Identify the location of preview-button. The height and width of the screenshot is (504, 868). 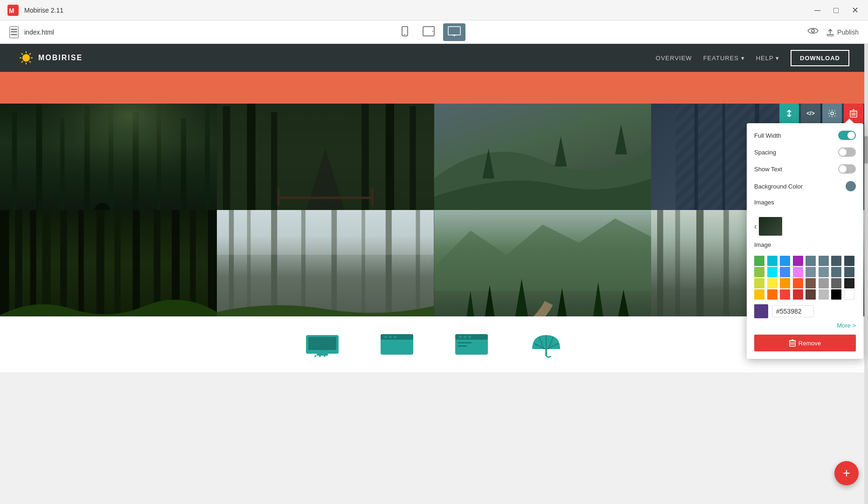
(813, 32).